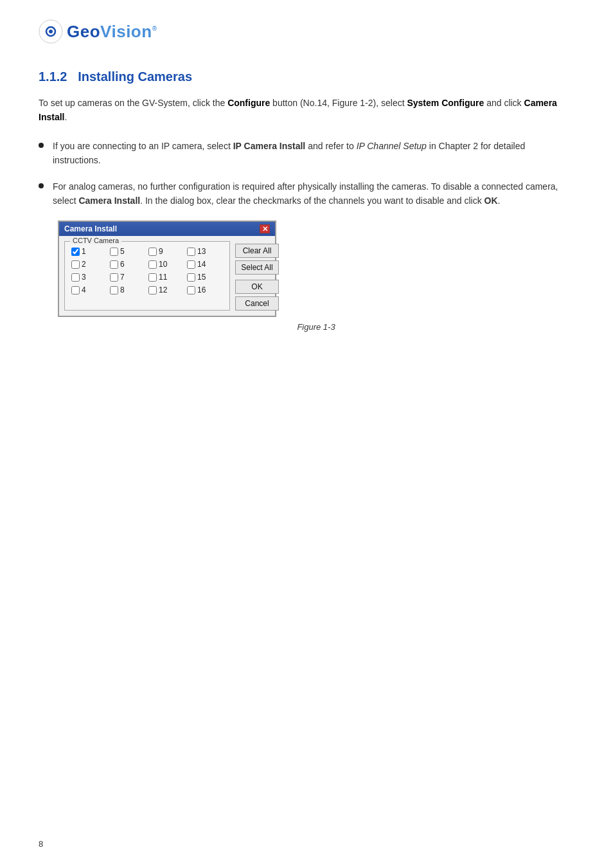 This screenshot has width=613, height=868. Describe the element at coordinates (316, 276) in the screenshot. I see `dialog-container: Camera Install ✕ CCTV Camera 1 5 9 13 2 …` at that location.